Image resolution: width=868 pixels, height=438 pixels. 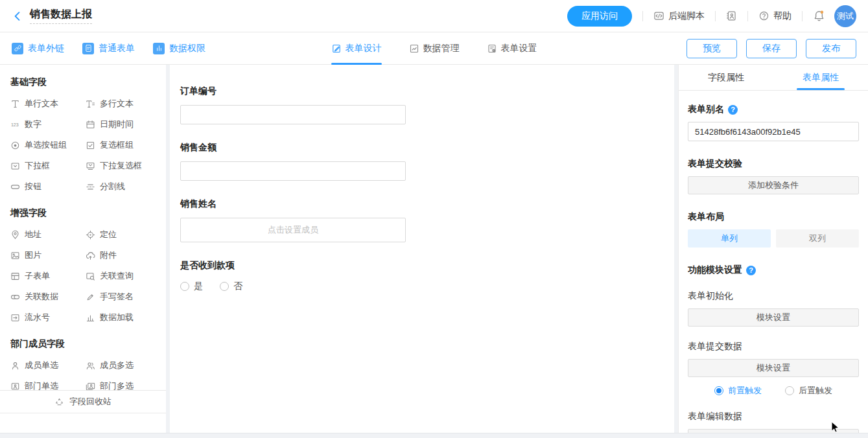 What do you see at coordinates (434, 435) in the screenshot?
I see `bottom-strip` at bounding box center [434, 435].